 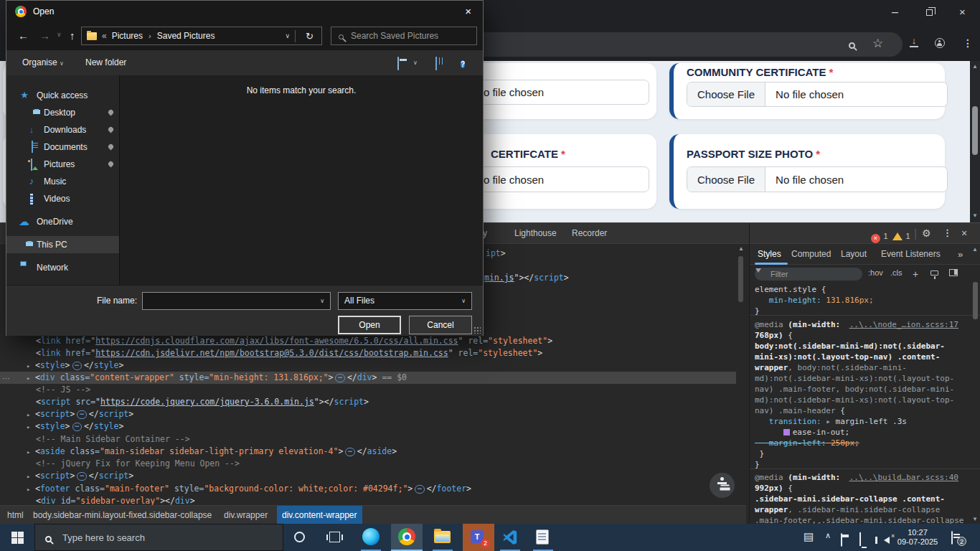 What do you see at coordinates (862, 300) in the screenshot?
I see `style-line: min-height: 131.816px;` at bounding box center [862, 300].